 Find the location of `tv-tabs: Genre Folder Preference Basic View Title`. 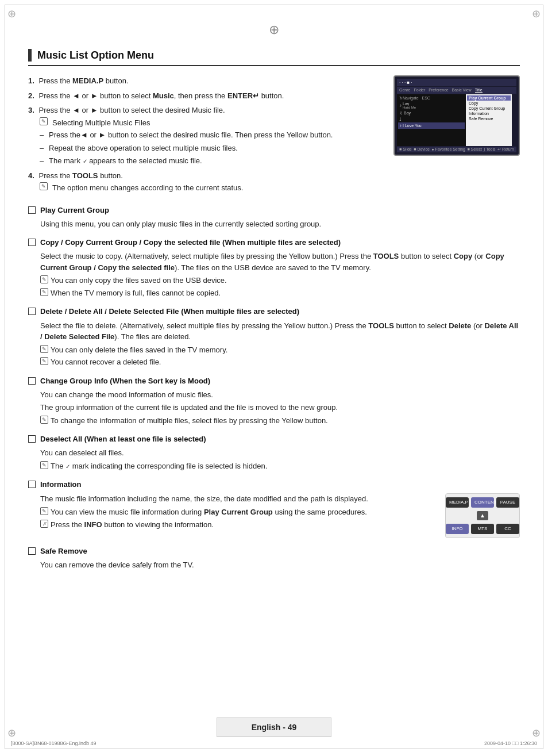

tv-tabs: Genre Folder Preference Basic View Title is located at coordinates (457, 90).